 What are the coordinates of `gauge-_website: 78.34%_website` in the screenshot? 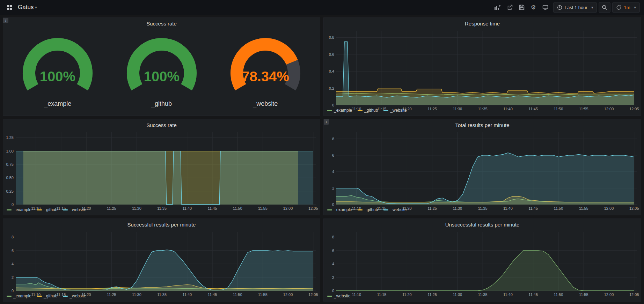 It's located at (265, 71).